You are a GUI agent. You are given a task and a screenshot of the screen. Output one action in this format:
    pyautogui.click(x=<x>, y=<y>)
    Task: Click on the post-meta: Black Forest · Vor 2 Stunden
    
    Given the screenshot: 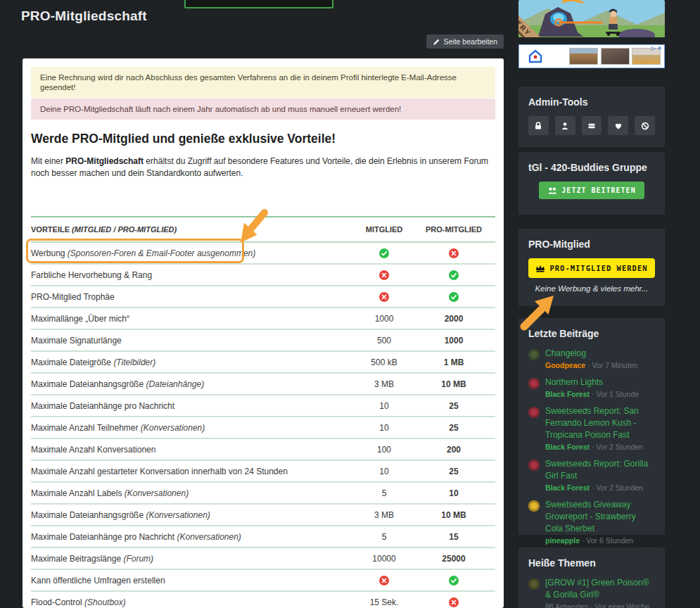 What is the action you would take?
    pyautogui.click(x=600, y=488)
    